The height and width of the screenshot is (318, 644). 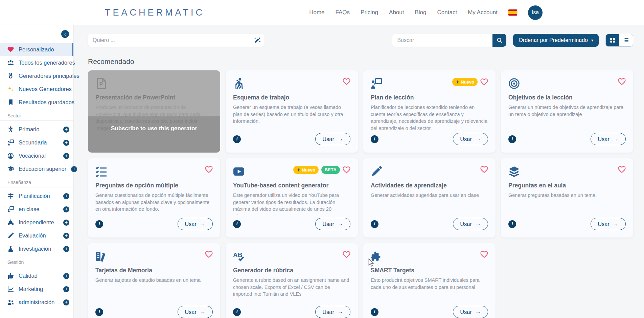 What do you see at coordinates (37, 276) in the screenshot?
I see `sidebar-item-calidad: Calidad+` at bounding box center [37, 276].